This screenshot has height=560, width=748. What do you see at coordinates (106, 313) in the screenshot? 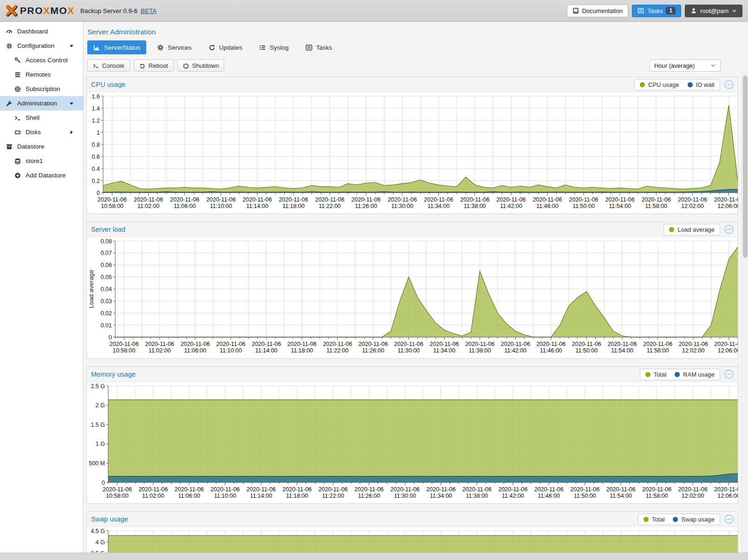
I see `svg-text: 0.02` at bounding box center [106, 313].